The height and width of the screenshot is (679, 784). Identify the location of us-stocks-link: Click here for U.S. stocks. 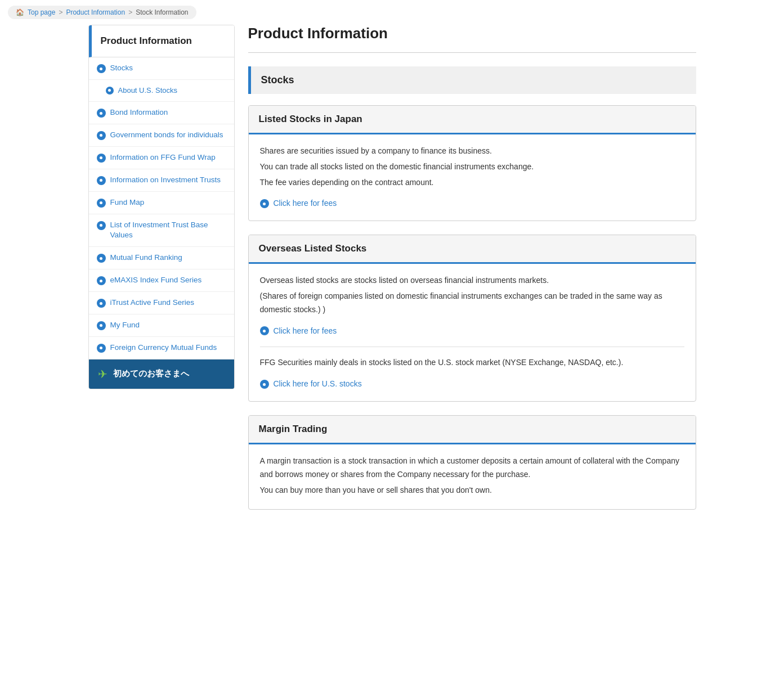
(317, 384).